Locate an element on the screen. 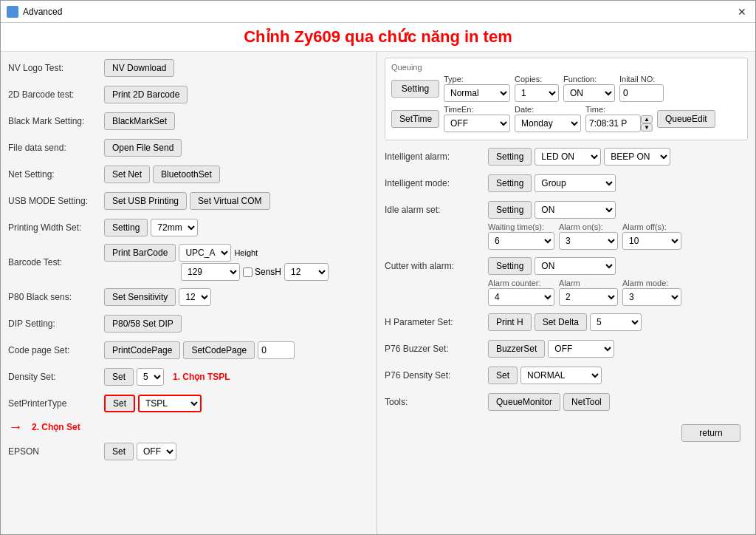 The image size is (756, 535). idle-alarm-container: Idle alarm set: Setting ON Waiting time(… is located at coordinates (566, 225).